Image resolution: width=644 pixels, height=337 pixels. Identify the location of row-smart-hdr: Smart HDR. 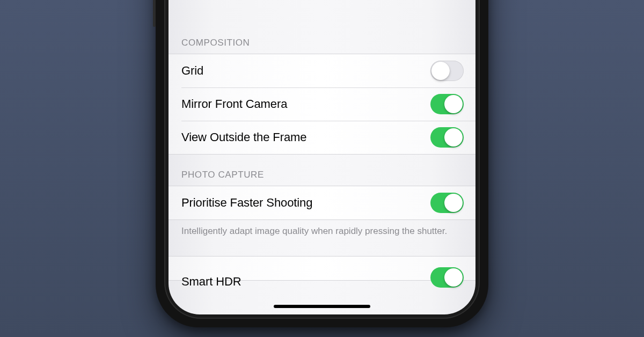
(322, 268).